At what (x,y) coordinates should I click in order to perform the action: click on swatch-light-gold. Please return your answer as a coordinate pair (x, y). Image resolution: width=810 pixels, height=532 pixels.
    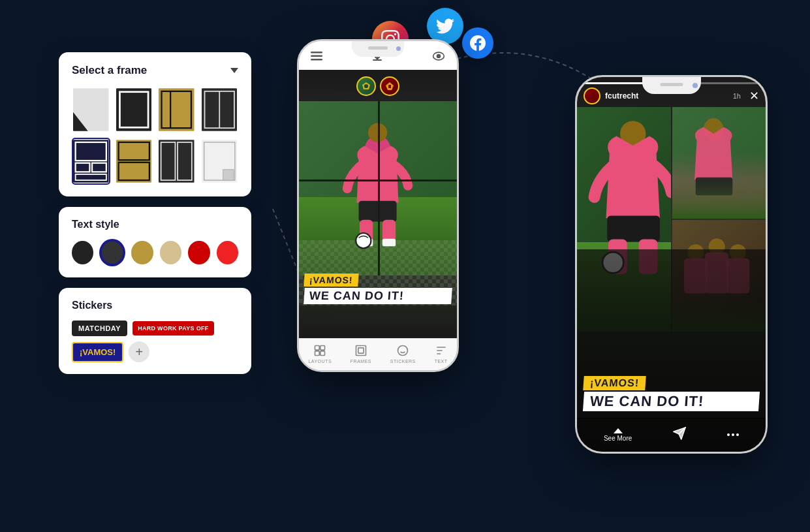
    Looking at the image, I should click on (171, 253).